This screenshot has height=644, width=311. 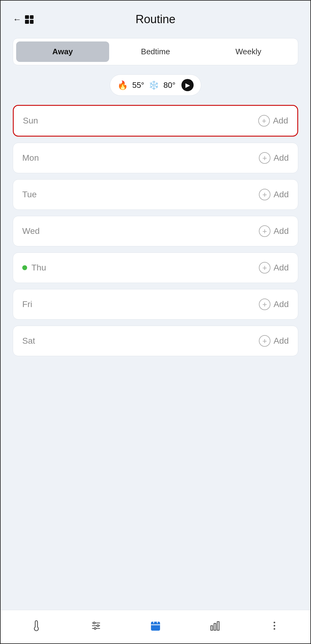 What do you see at coordinates (138, 85) in the screenshot?
I see `heat-temp: 55°` at bounding box center [138, 85].